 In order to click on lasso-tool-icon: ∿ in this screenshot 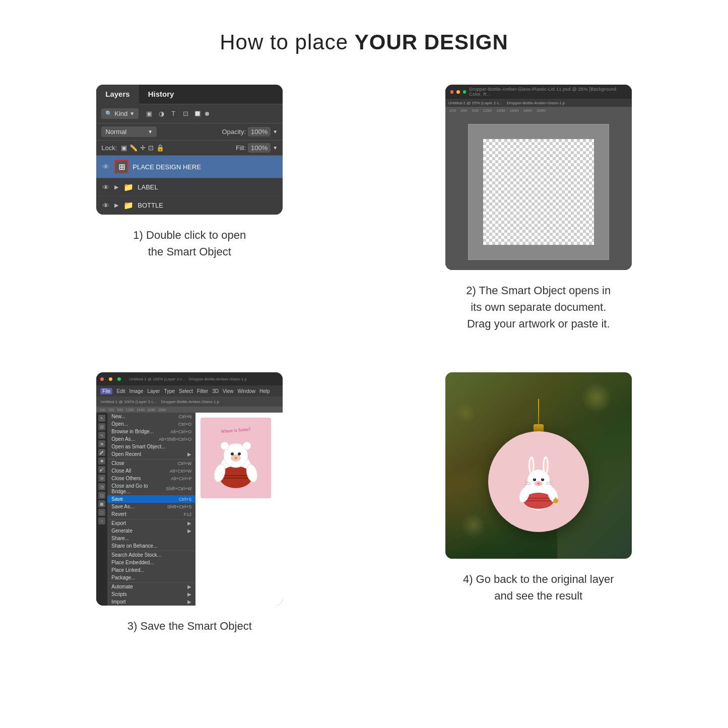, I will do `click(102, 435)`.